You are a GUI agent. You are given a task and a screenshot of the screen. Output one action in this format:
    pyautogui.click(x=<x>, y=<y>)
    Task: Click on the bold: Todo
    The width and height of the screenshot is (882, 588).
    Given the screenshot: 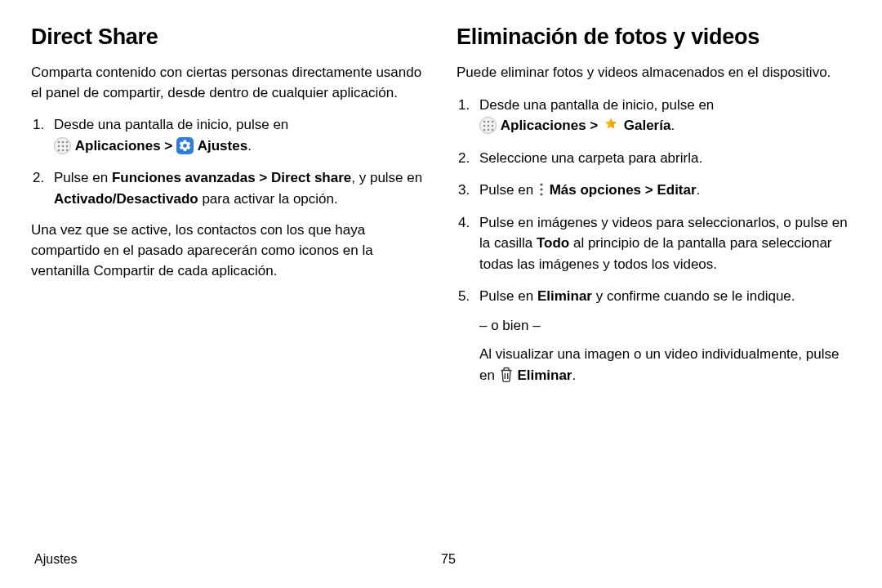 What is the action you would take?
    pyautogui.click(x=553, y=243)
    